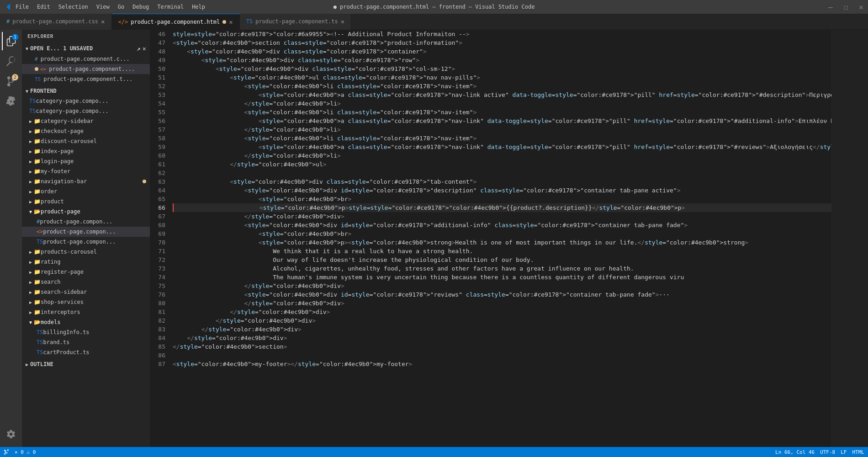 The height and width of the screenshot is (457, 868). Describe the element at coordinates (86, 262) in the screenshot. I see `folder-rating: ▶ 📁 rating` at that location.